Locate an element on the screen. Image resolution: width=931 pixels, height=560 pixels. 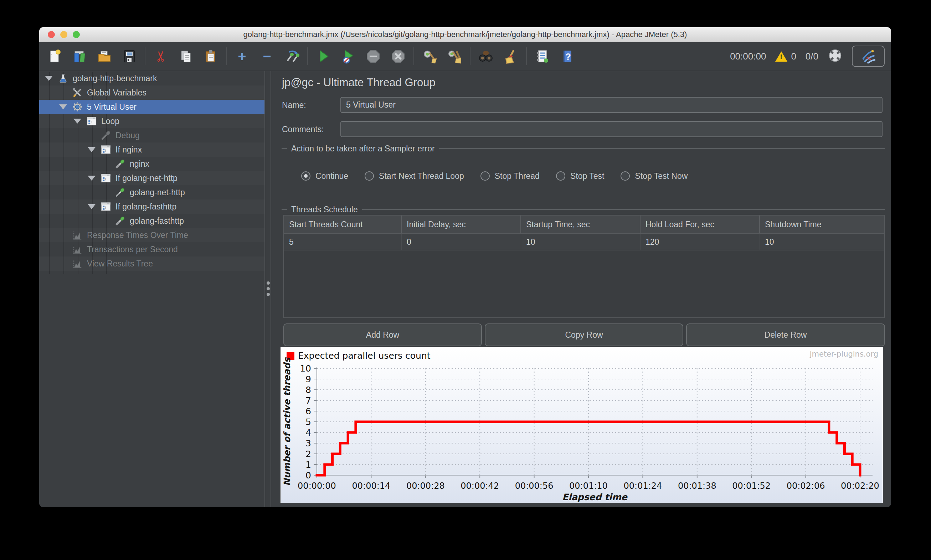
sampler-error-group: Action to be taken after a Sampler error is located at coordinates (583, 149).